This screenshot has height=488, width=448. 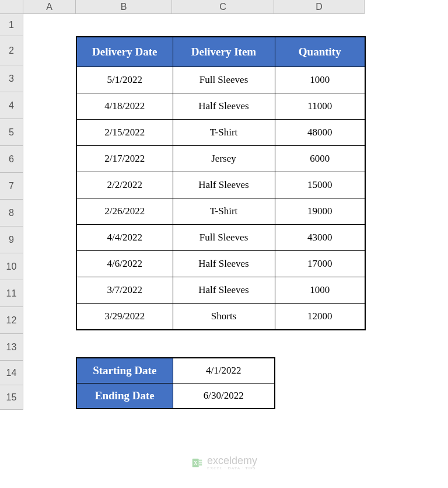 What do you see at coordinates (12, 373) in the screenshot?
I see `row-header-14: 14` at bounding box center [12, 373].